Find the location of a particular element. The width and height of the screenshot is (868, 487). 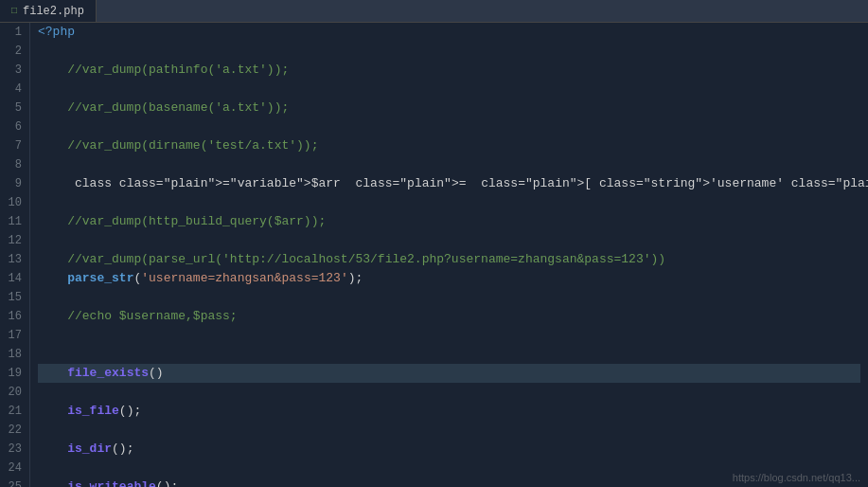

code-line: //var_dump(basename('a.txt')); is located at coordinates (449, 108).